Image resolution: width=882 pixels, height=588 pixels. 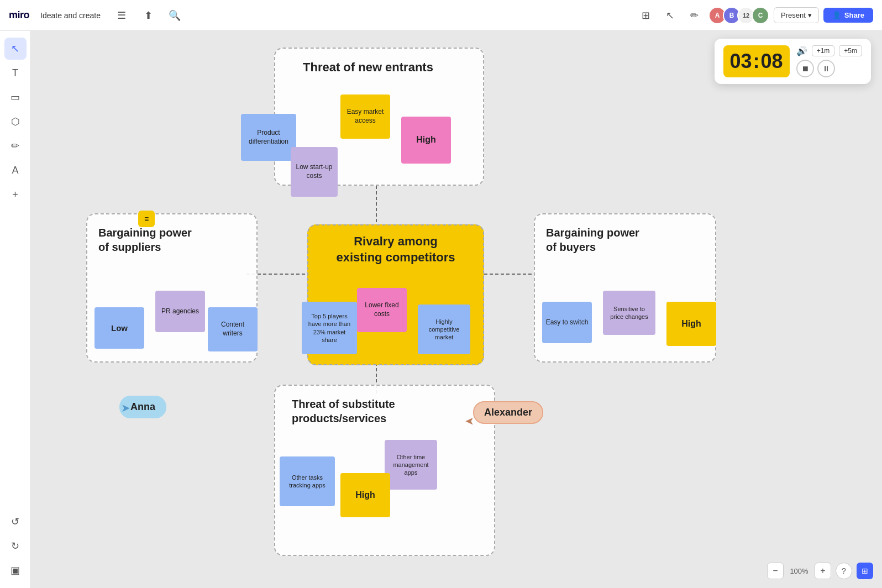 What do you see at coordinates (754, 15) in the screenshot?
I see `topbar-right: ⊞ ↖ ✏ A B 12 C Present ▾ 👤 Share` at bounding box center [754, 15].